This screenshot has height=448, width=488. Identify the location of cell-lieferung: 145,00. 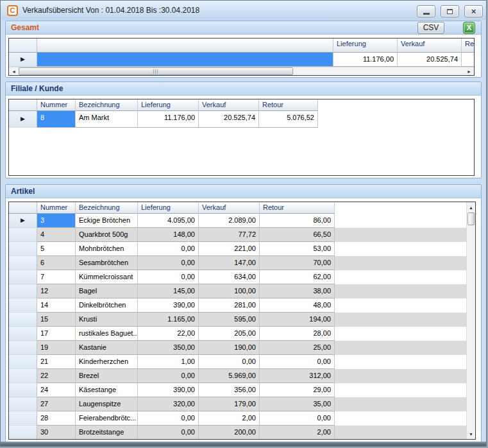
(168, 291).